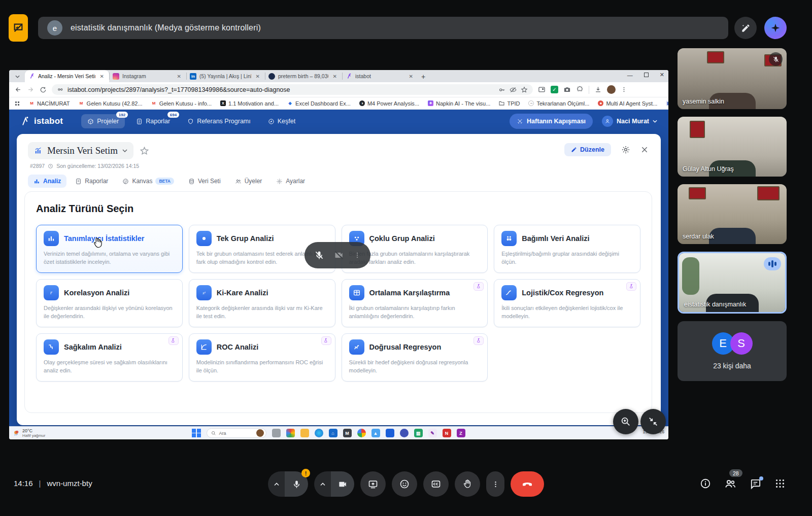 The image size is (812, 516). What do you see at coordinates (732, 351) in the screenshot?
I see `more-participants-tile: E S 23 kişi daha` at bounding box center [732, 351].